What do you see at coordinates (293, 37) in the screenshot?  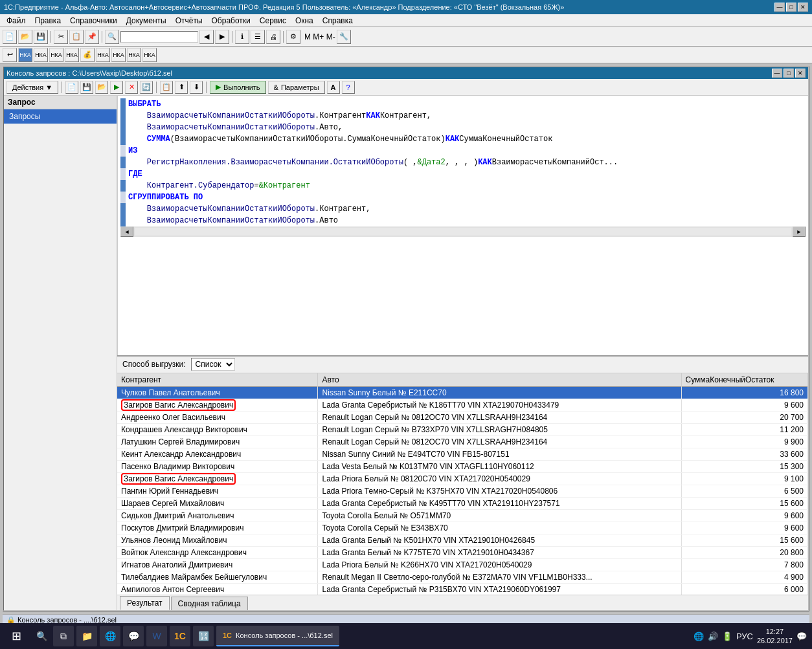 I see `toolbar-settings: ⚙` at bounding box center [293, 37].